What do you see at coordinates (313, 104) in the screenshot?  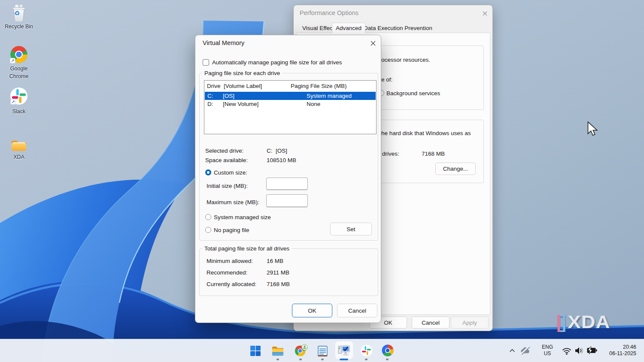 I see `paging-size: None` at bounding box center [313, 104].